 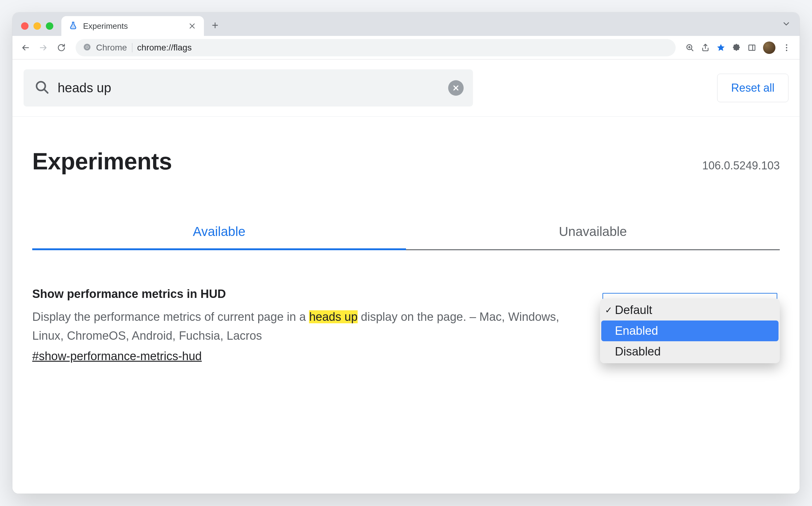 I want to click on traffic-lights, so click(x=38, y=29).